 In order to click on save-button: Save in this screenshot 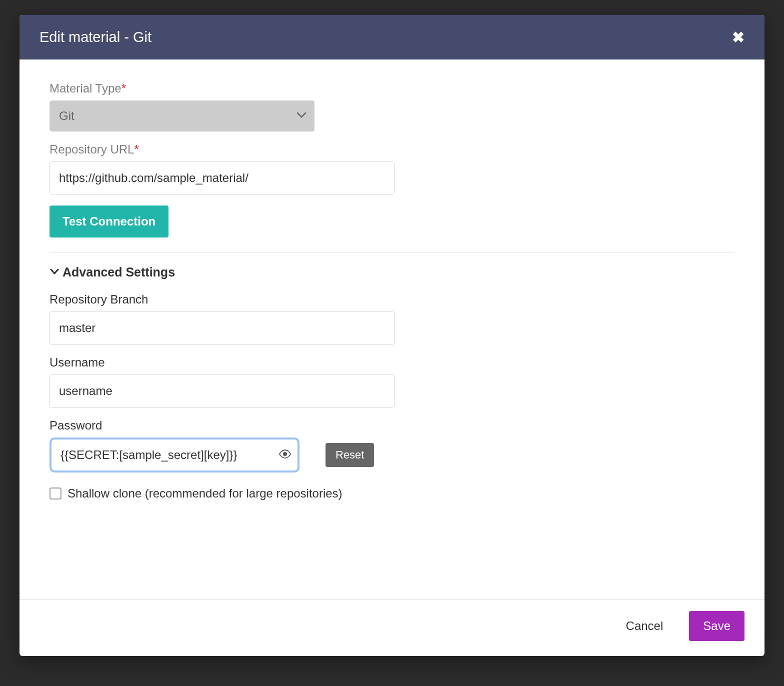, I will do `click(717, 626)`.